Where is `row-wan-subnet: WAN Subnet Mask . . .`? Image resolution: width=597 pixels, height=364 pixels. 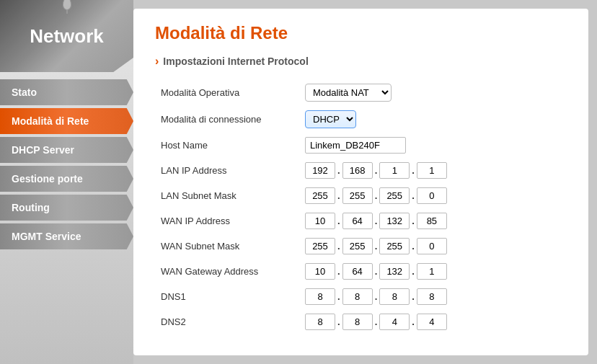
row-wan-subnet: WAN Subnet Mask . . . is located at coordinates (361, 247).